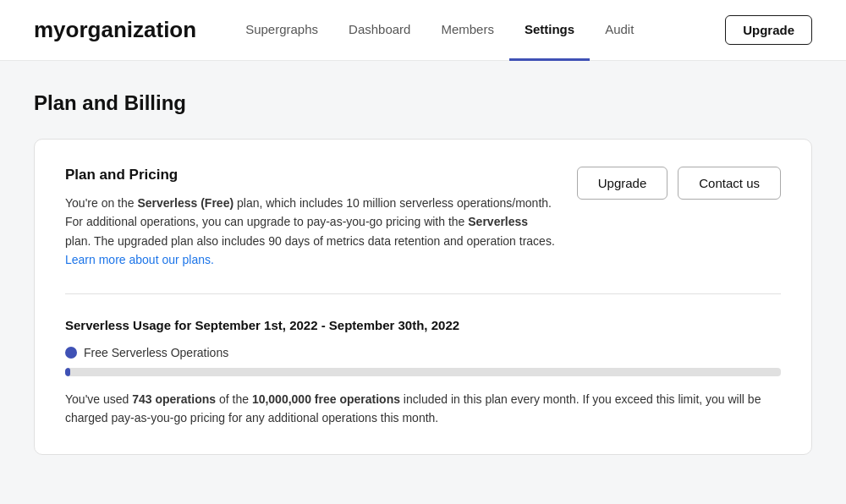 This screenshot has width=846, height=504. Describe the element at coordinates (68, 372) in the screenshot. I see `progress-bar-fill` at that location.